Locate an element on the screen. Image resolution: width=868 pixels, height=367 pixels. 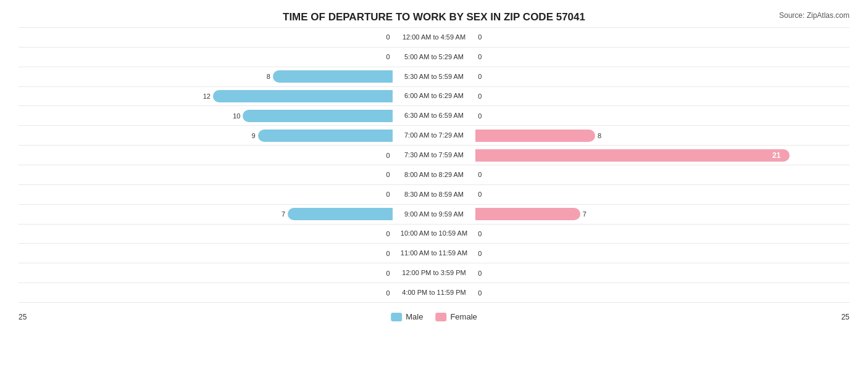
time-label: 8:30 AM to 8:59 AM is located at coordinates (435, 195).